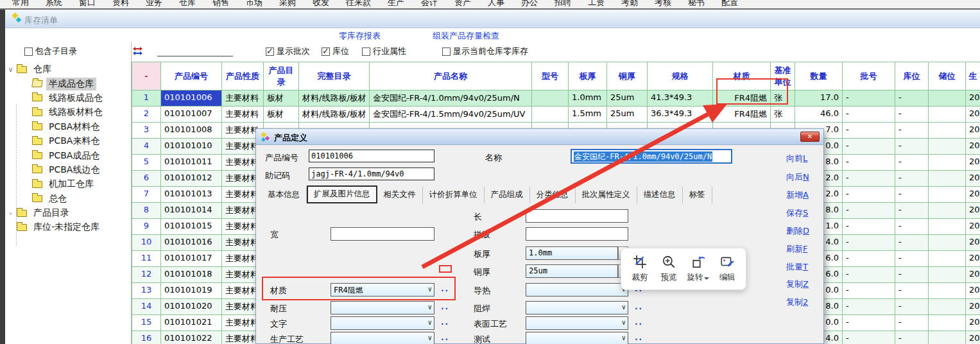 The height and width of the screenshot is (344, 980). I want to click on table-cell-num: 5, so click(146, 163).